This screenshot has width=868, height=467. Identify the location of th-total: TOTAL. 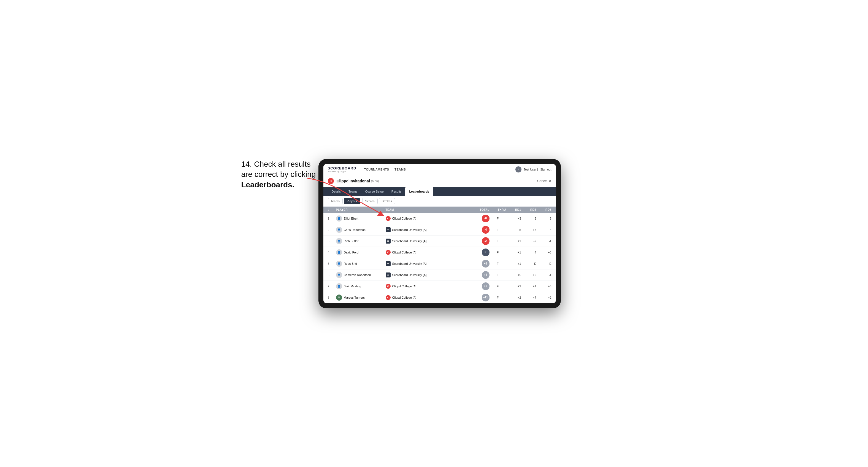
(478, 210).